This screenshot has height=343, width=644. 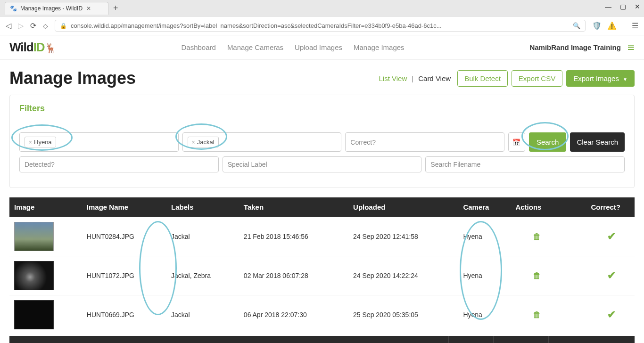 I want to click on pager-next: Next>, so click(x=570, y=339).